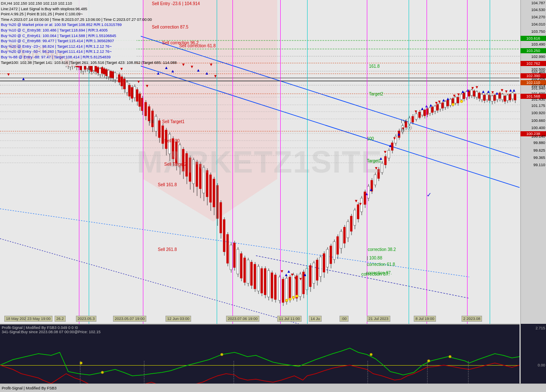 The height and width of the screenshot is (392, 546). What do you see at coordinates (68, 47) in the screenshot?
I see `info-line-9: Buy %20 @ Entry -23~: 98.824 | Target:11…` at bounding box center [68, 47].